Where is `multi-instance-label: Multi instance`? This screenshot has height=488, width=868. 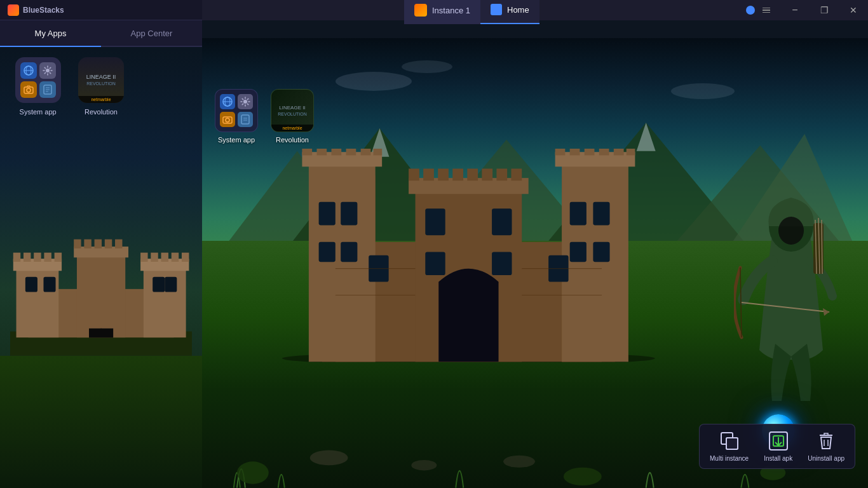 multi-instance-label: Multi instance is located at coordinates (729, 459).